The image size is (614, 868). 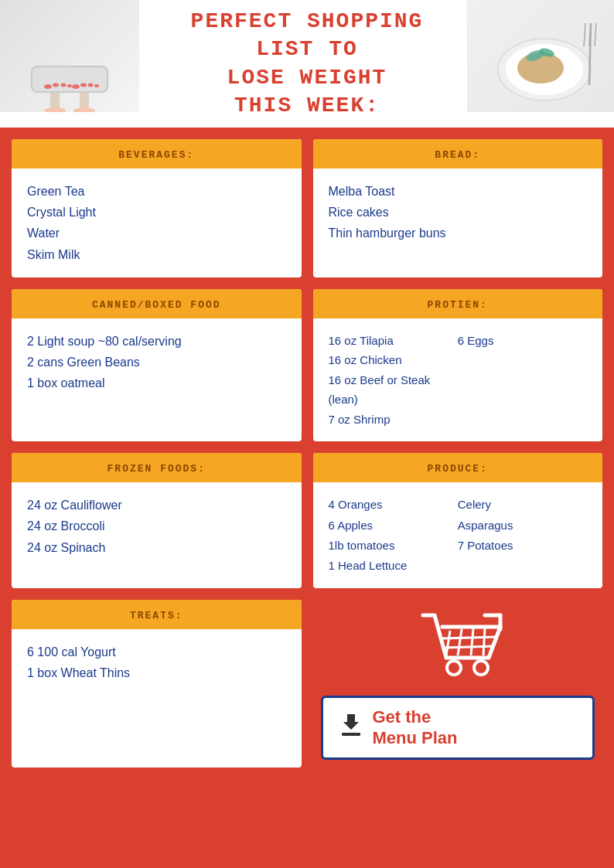 I want to click on produce-header: PRODUCE:, so click(x=458, y=468).